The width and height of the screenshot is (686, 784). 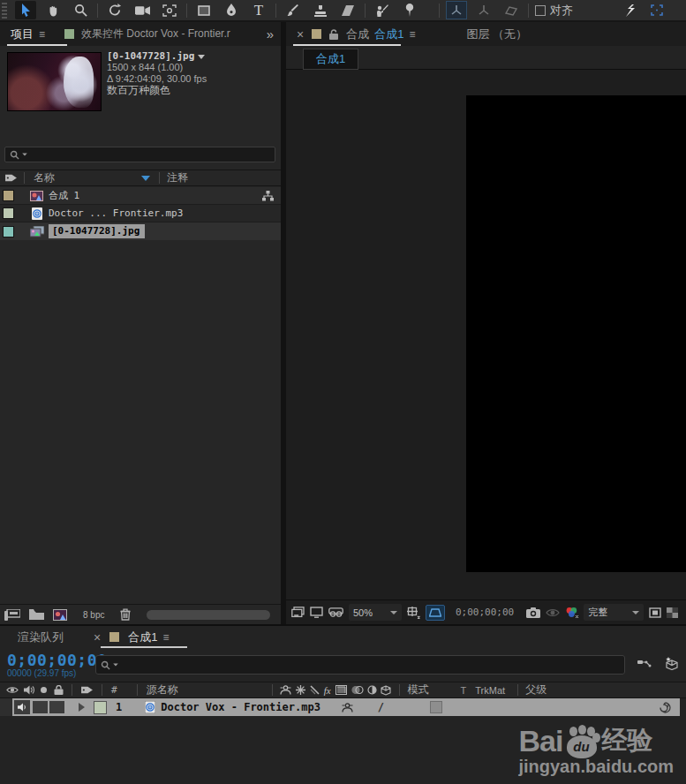 What do you see at coordinates (101, 708) in the screenshot?
I see `layer-label-chip` at bounding box center [101, 708].